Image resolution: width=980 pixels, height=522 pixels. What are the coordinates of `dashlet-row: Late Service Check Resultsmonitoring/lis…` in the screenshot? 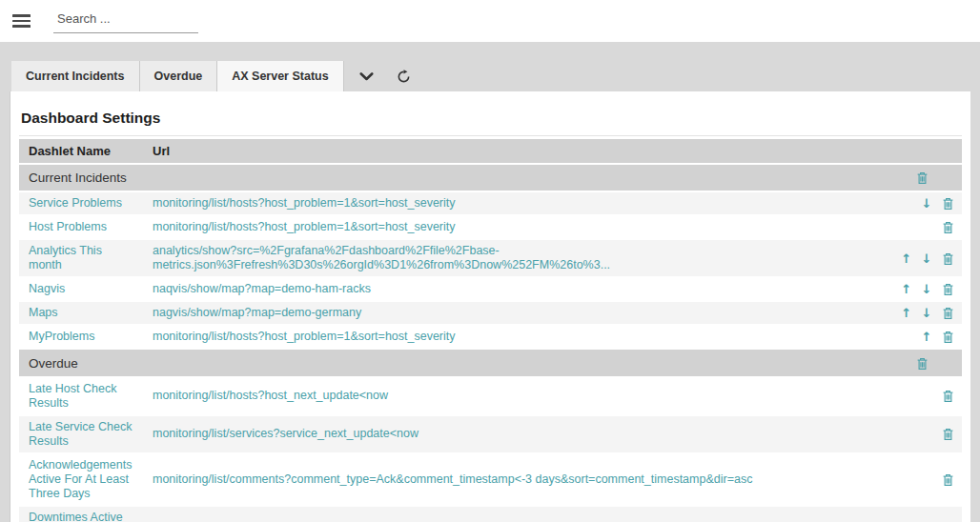 It's located at (490, 434).